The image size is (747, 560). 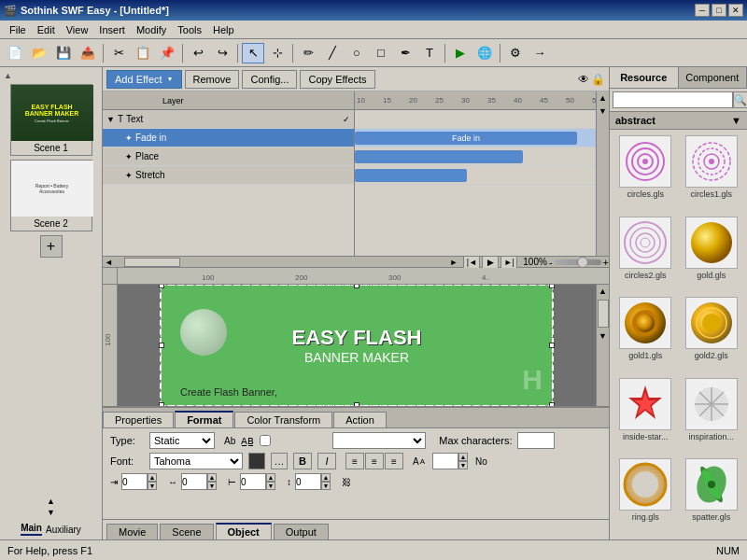 What do you see at coordinates (244, 531) in the screenshot?
I see `tab-object: Object` at bounding box center [244, 531].